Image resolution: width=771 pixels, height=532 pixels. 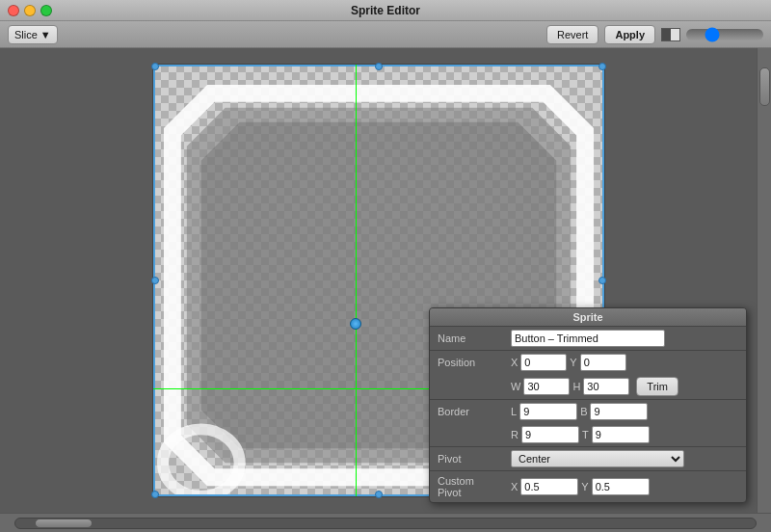 I want to click on custom-pivot-row: X Y, so click(x=626, y=487).